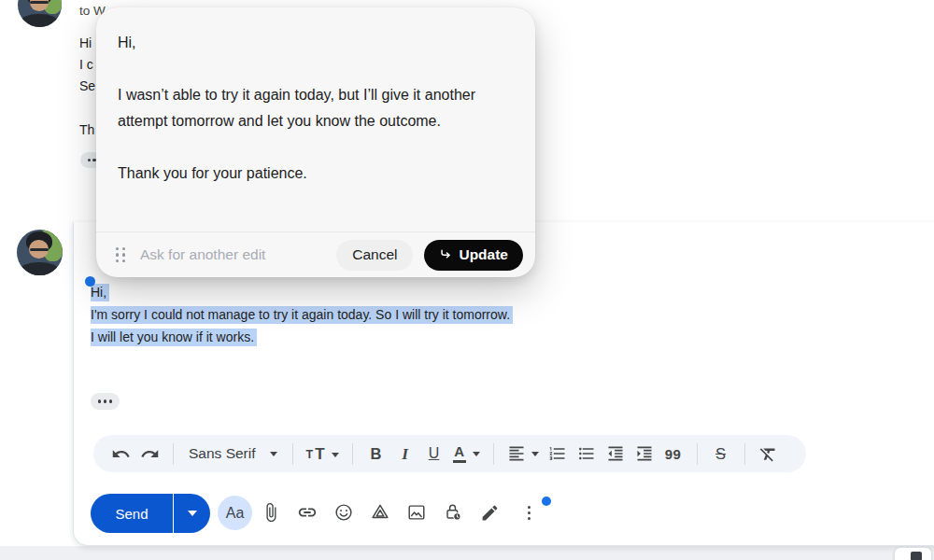 The image size is (934, 560). What do you see at coordinates (558, 454) in the screenshot?
I see `numbered-list-button` at bounding box center [558, 454].